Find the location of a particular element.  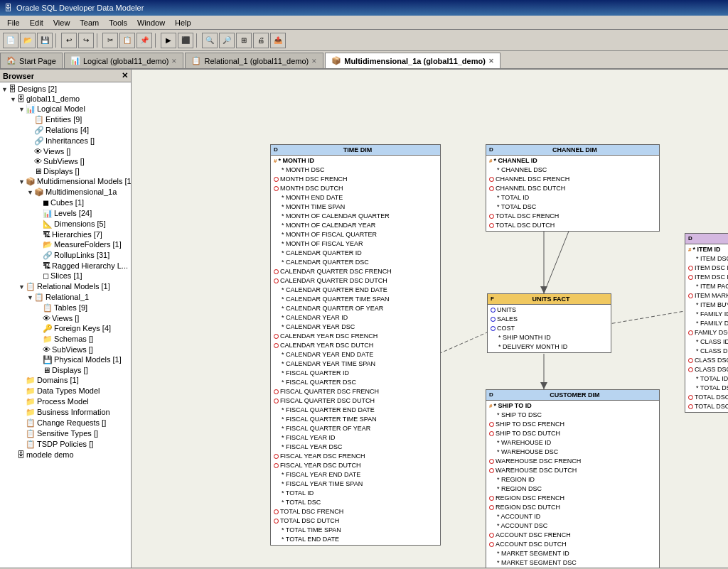

tree-item: ▼📦Multidimensional Models [1] is located at coordinates (65, 182).